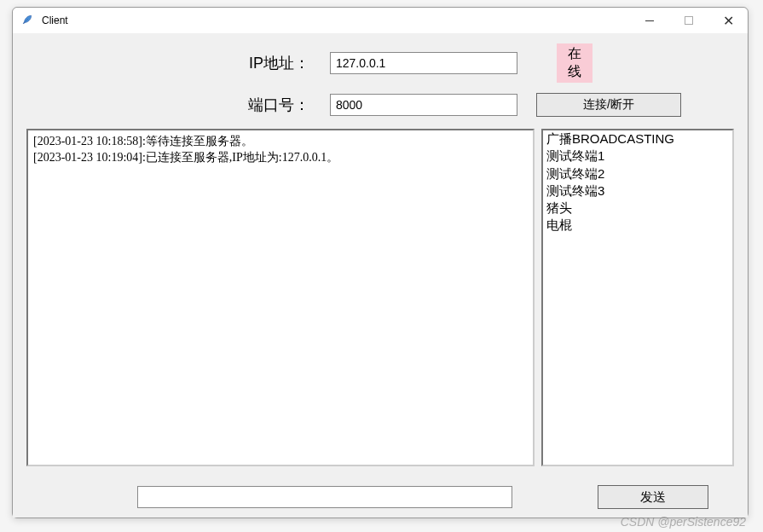 The width and height of the screenshot is (763, 532). Describe the element at coordinates (638, 156) in the screenshot. I see `list-item: 测试终端1` at that location.